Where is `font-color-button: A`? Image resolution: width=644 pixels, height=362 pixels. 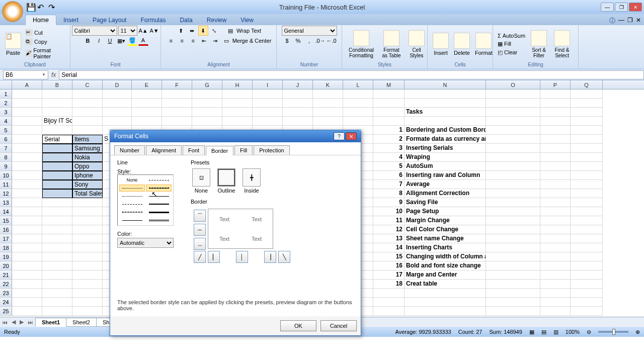
font-color-button: A is located at coordinates (143, 41).